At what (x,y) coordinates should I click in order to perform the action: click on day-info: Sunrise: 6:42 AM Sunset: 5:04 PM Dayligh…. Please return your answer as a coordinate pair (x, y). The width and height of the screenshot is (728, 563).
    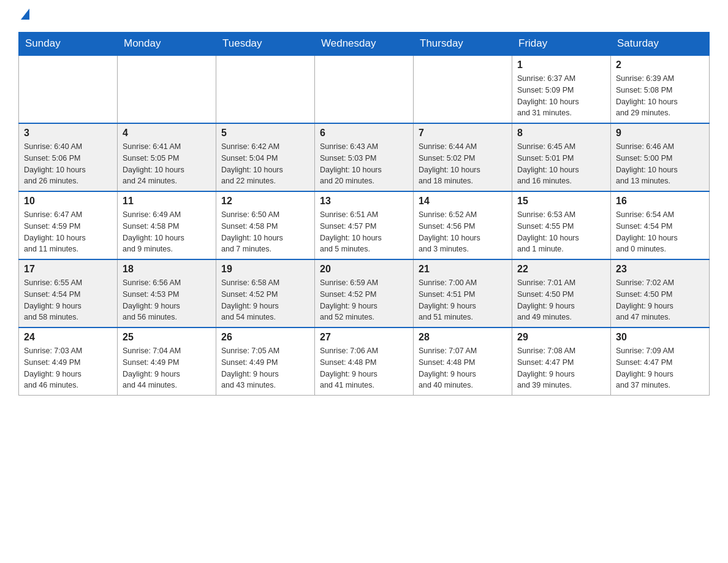
    Looking at the image, I should click on (265, 164).